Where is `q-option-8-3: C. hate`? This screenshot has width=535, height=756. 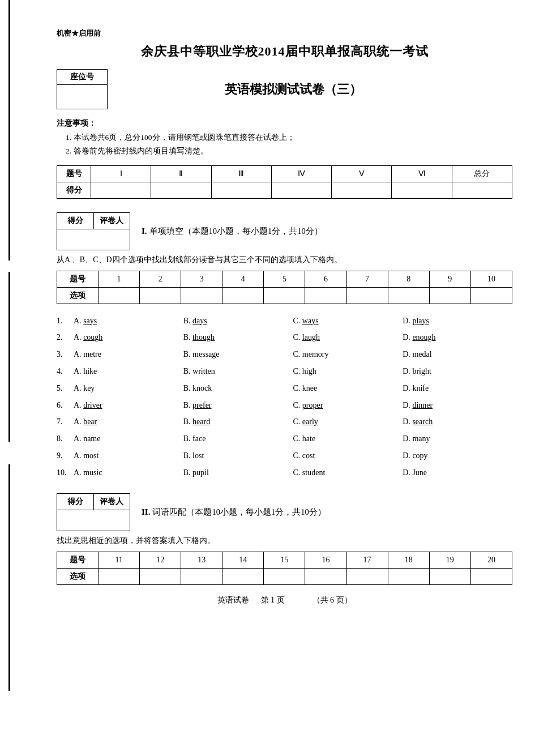
q-option-8-3: C. hate is located at coordinates (348, 439).